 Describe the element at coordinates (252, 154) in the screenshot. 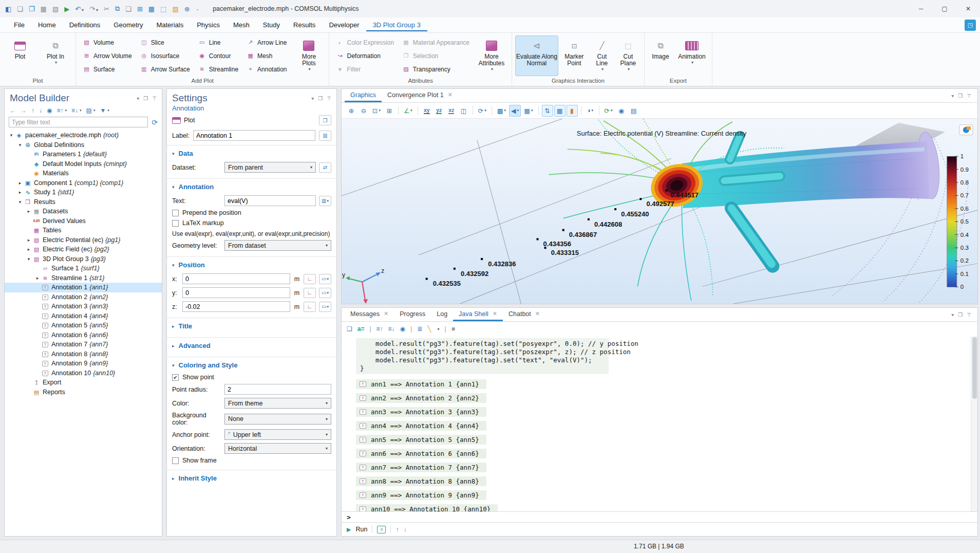

I see `section-data: ▾Data` at that location.